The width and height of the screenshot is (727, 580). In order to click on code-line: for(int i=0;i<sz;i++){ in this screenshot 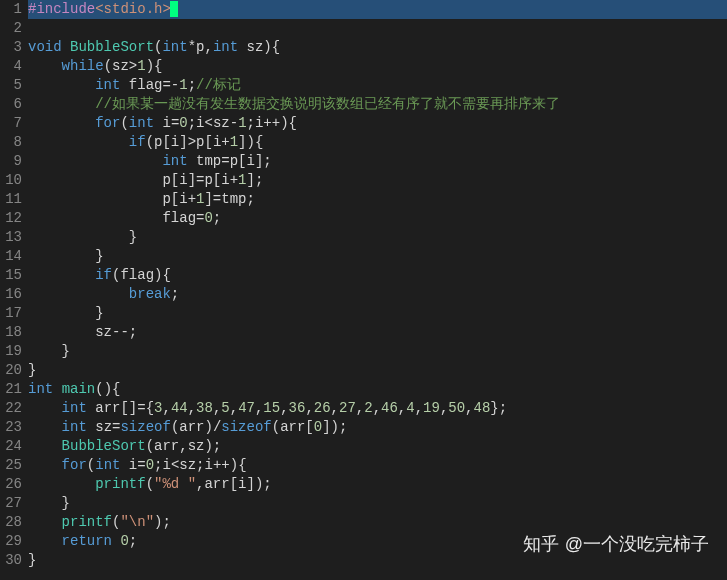, I will do `click(378, 466)`.